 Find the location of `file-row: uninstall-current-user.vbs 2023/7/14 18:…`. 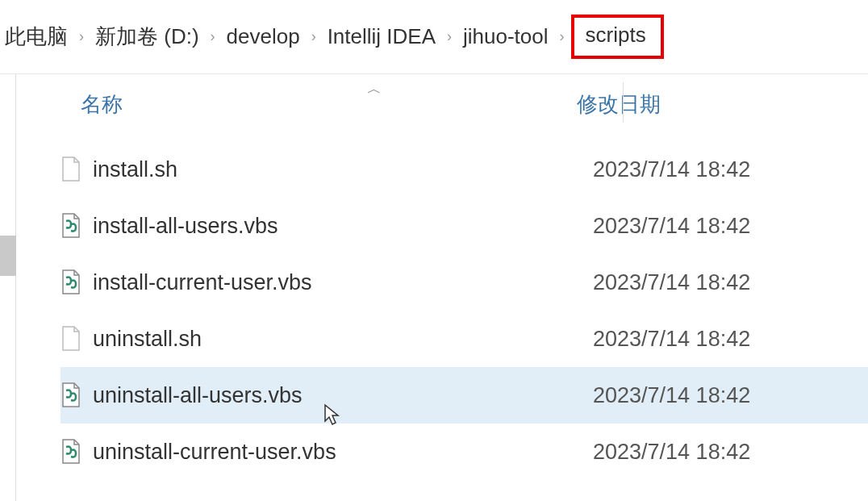

file-row: uninstall-current-user.vbs 2023/7/14 18:… is located at coordinates (465, 452).